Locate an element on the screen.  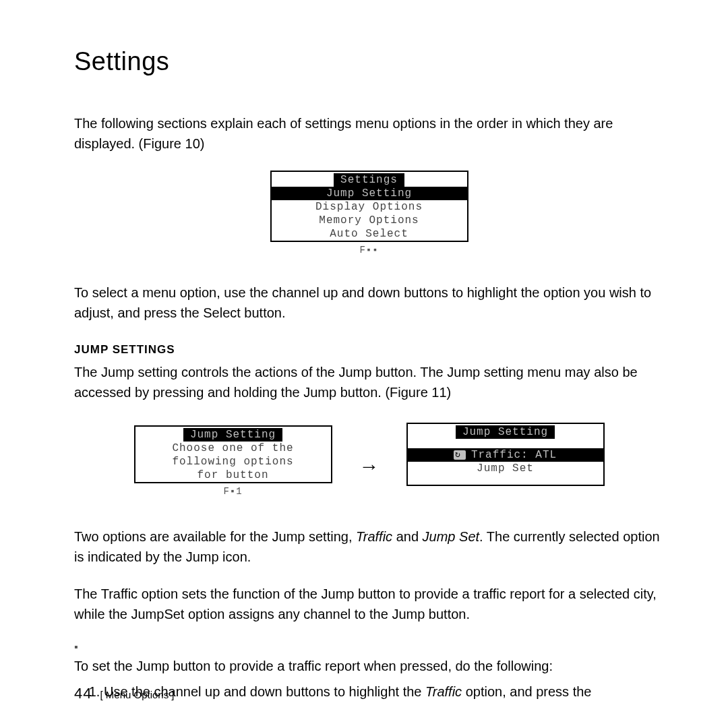
two-options-paragraph: Two options are available for the Jump s… is located at coordinates (369, 547).